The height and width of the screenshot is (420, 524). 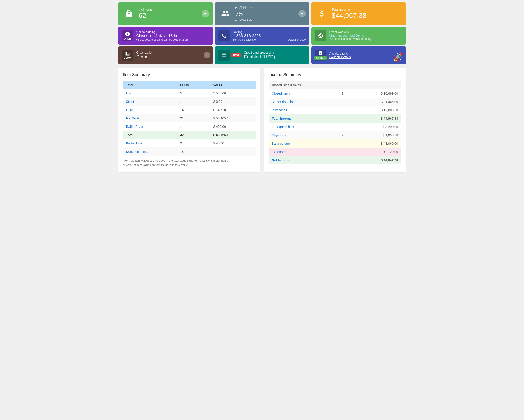 I want to click on income-label: Total income, so click(x=367, y=10).